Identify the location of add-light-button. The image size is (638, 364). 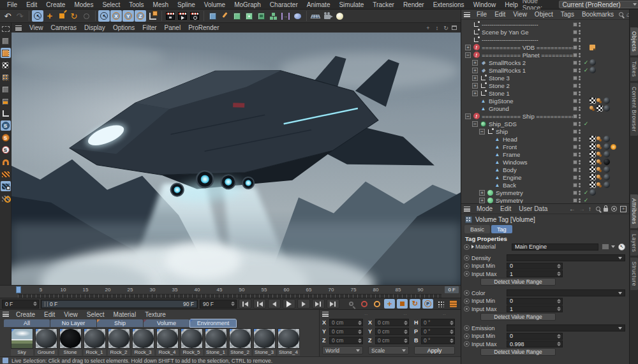
(339, 16).